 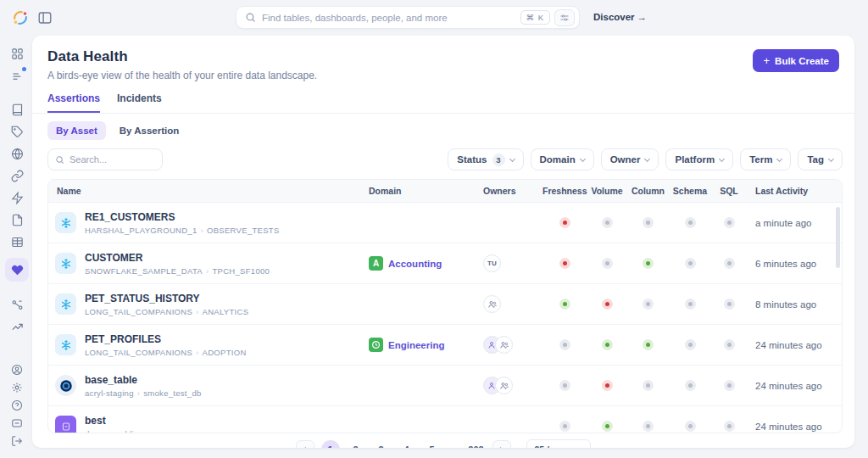 What do you see at coordinates (17, 405) in the screenshot?
I see `help-icon` at bounding box center [17, 405].